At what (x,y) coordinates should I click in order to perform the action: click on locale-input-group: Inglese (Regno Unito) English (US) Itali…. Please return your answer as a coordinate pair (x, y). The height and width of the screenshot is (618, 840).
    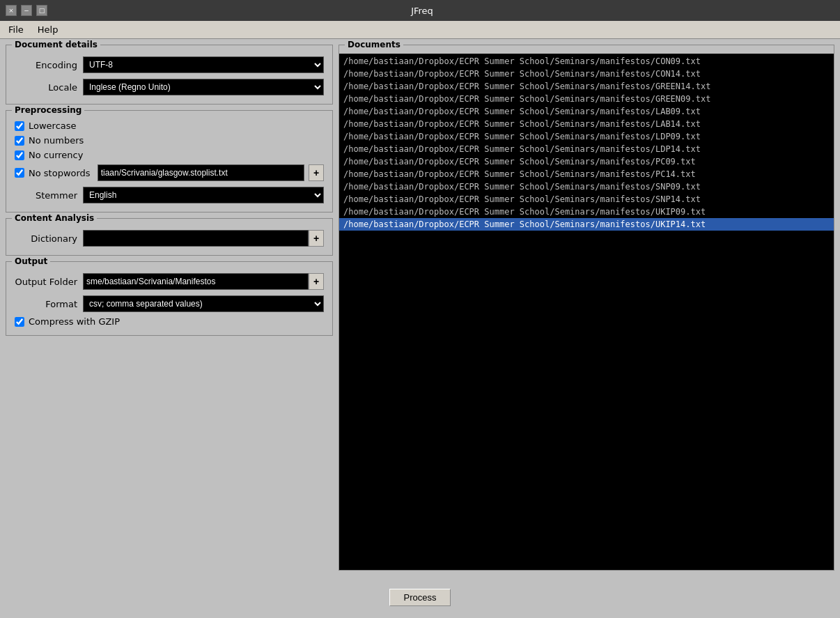
    Looking at the image, I should click on (203, 87).